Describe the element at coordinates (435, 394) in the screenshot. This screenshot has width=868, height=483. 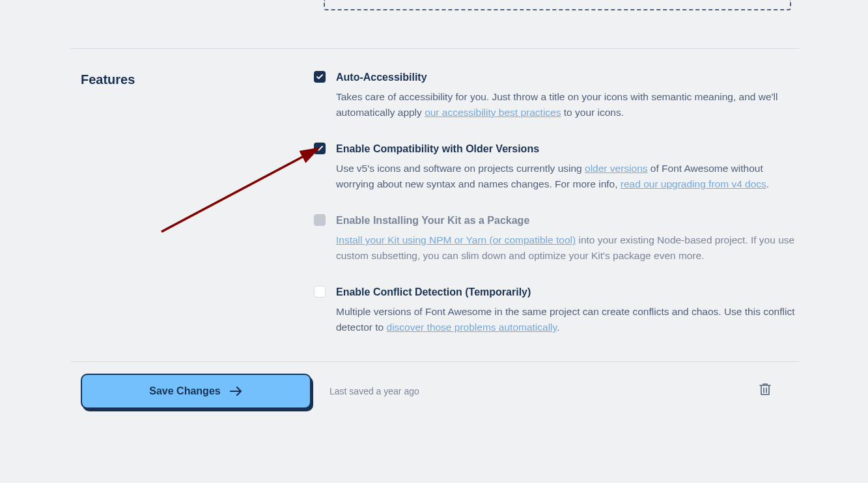
I see `footer-bar: Save Changes Last saved a year ago` at that location.